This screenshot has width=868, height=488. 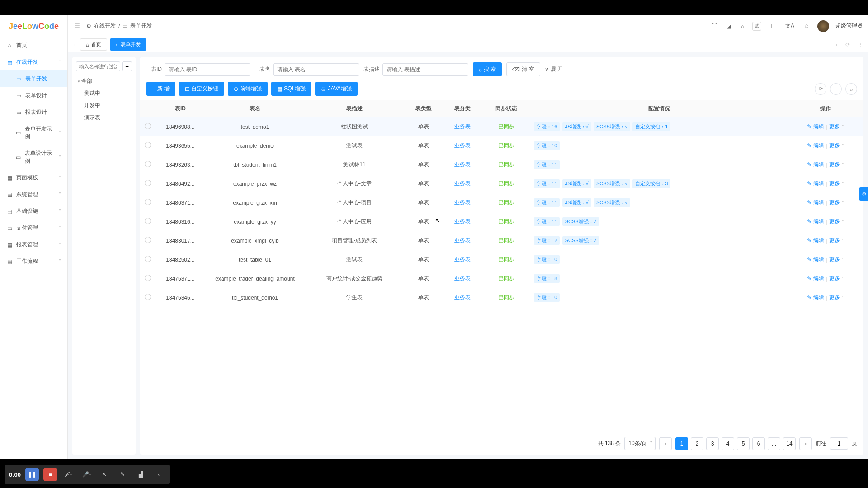 I want to click on add-button: +新 增, so click(x=161, y=89).